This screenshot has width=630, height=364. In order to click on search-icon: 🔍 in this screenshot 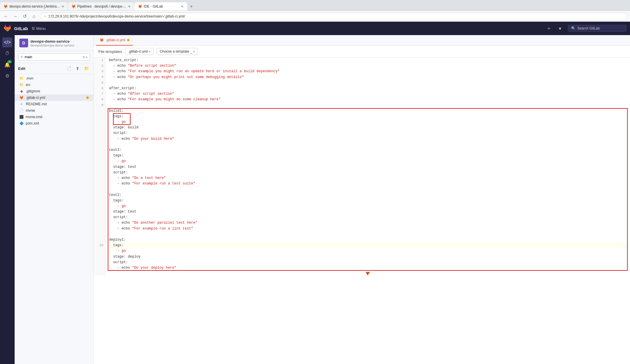, I will do `click(573, 28)`.